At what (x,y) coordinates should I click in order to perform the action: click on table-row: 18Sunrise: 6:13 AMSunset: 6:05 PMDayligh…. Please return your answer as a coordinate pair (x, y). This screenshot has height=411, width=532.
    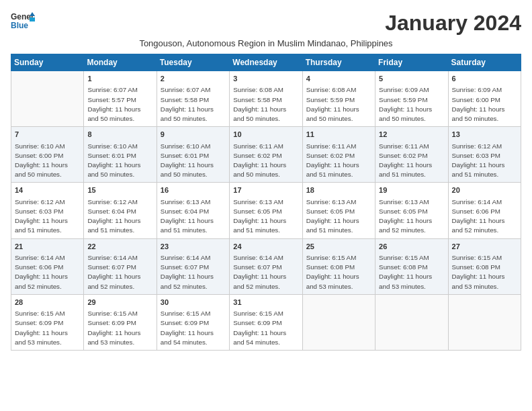
    Looking at the image, I should click on (339, 211).